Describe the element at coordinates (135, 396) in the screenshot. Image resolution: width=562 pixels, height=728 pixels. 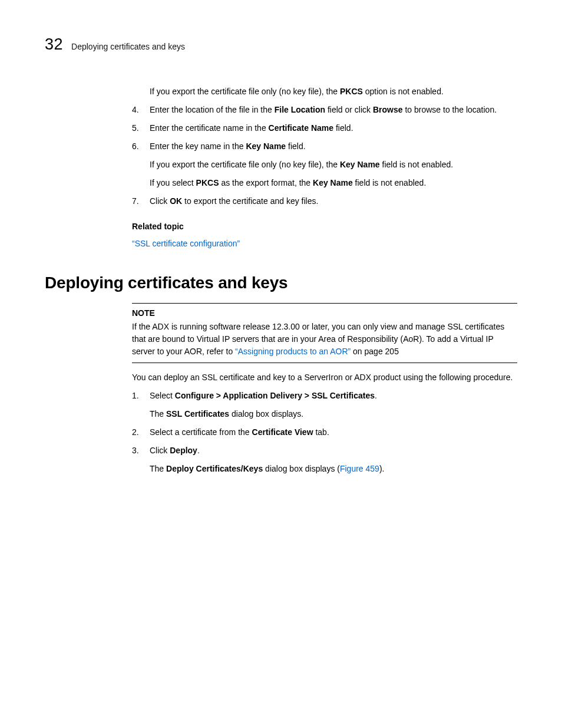
I see `step-number: 1.` at that location.